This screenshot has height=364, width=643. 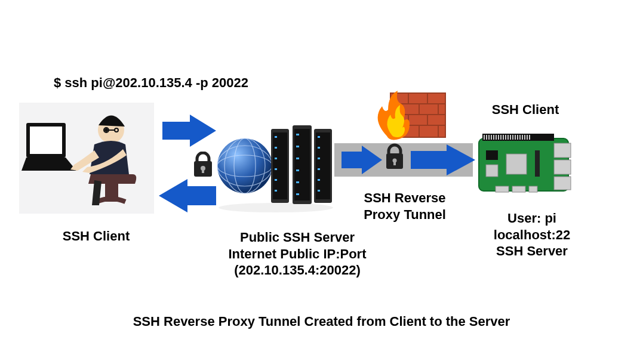 I want to click on tunnel-label-line2: Proxy Tunnel, so click(x=405, y=215).